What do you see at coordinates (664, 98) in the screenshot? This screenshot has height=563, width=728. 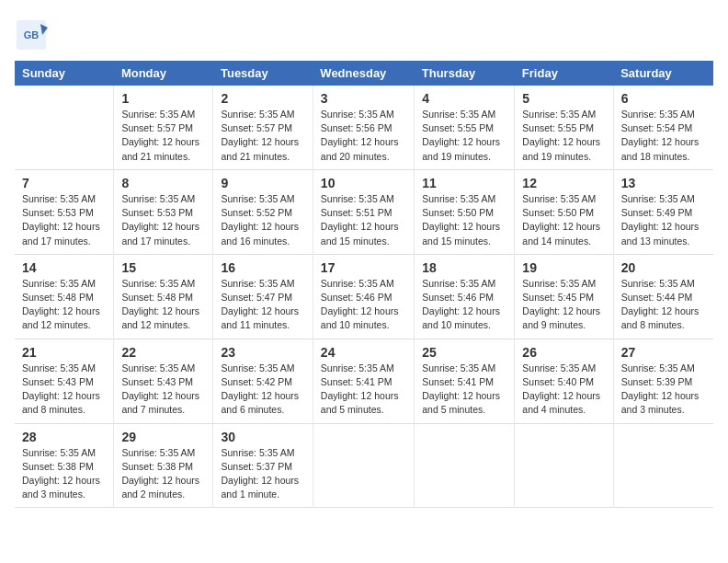 I see `day-number: 6` at bounding box center [664, 98].